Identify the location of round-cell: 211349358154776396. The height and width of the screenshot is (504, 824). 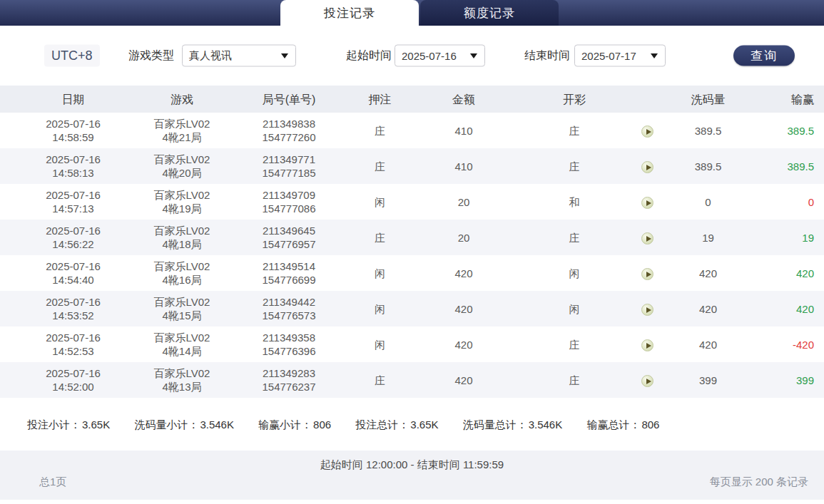
(289, 344).